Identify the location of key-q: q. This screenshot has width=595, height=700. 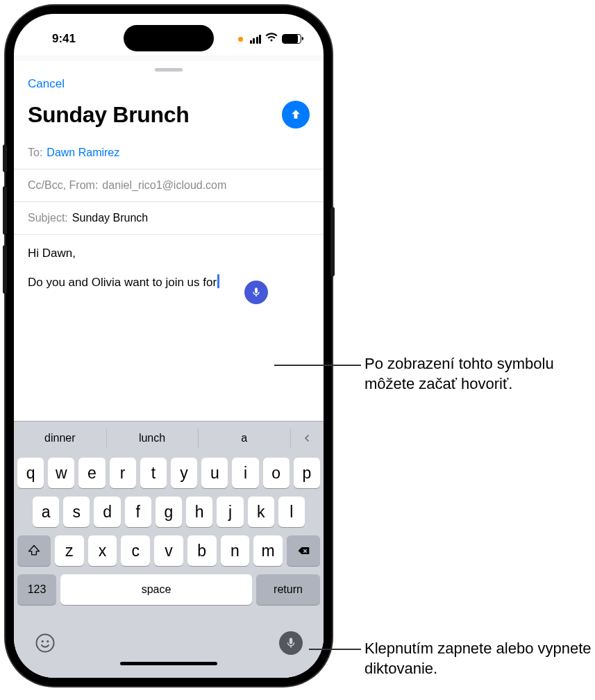
(31, 473).